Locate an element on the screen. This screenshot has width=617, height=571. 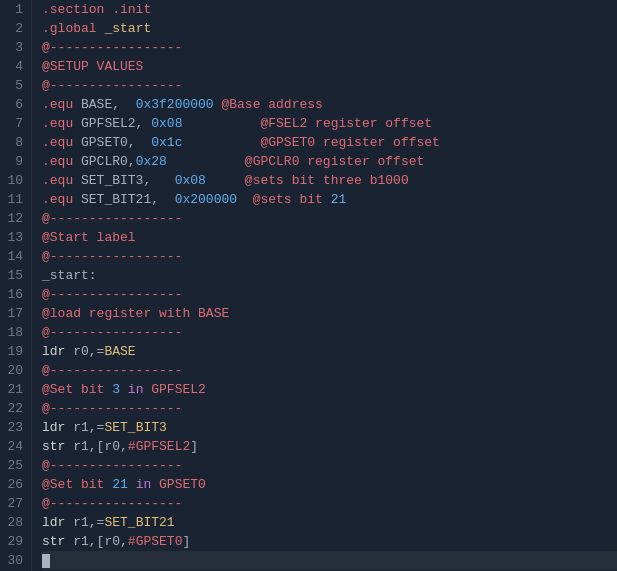
line-number: 21 is located at coordinates (14, 390).